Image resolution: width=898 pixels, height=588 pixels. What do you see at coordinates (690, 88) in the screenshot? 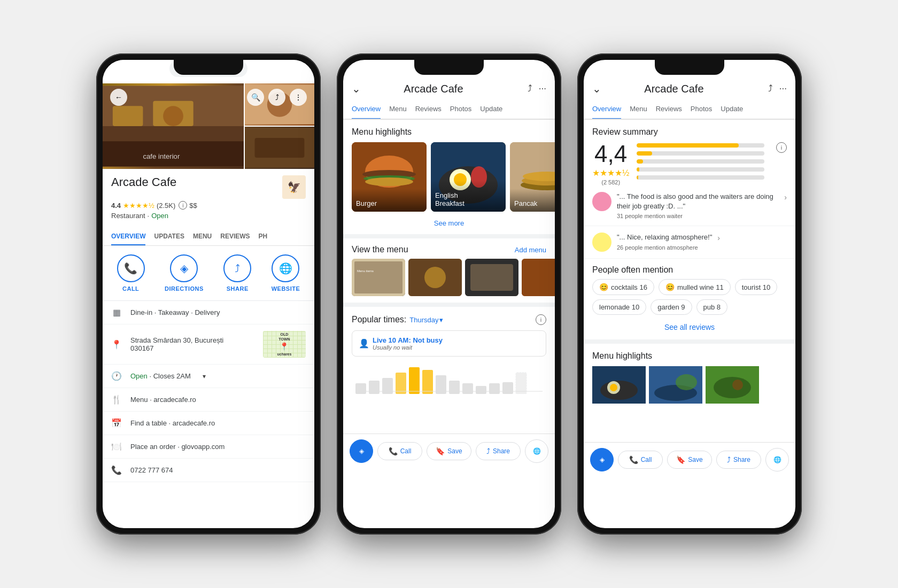
I see `phone3-header: ⌄ Arcade Cafe ⤴ ···` at bounding box center [690, 88].